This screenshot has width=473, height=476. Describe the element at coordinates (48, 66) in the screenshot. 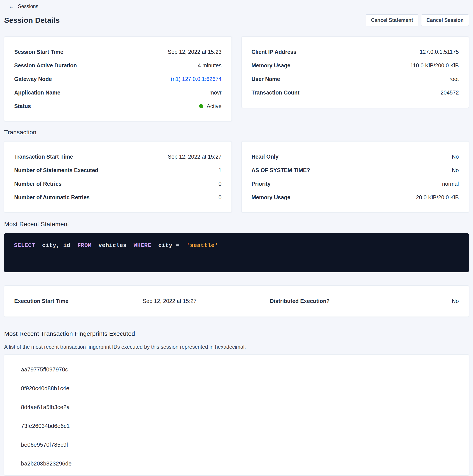

I see `field-label: Session Active Duration` at that location.